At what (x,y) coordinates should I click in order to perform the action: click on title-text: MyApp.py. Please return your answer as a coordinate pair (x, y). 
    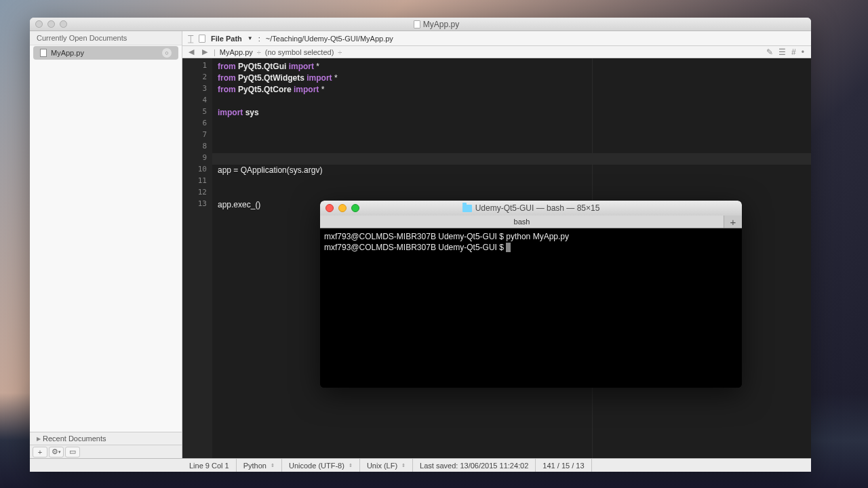
    Looking at the image, I should click on (441, 24).